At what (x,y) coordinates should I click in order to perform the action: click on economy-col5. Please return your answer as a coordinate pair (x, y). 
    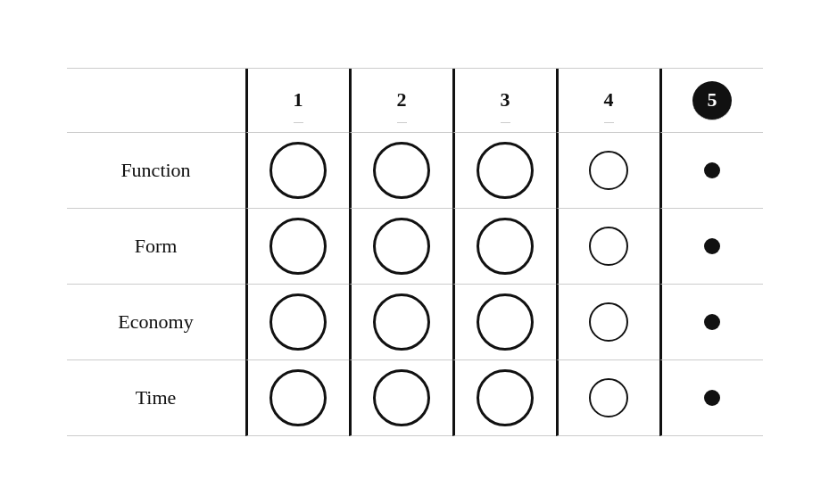
    Looking at the image, I should click on (711, 323).